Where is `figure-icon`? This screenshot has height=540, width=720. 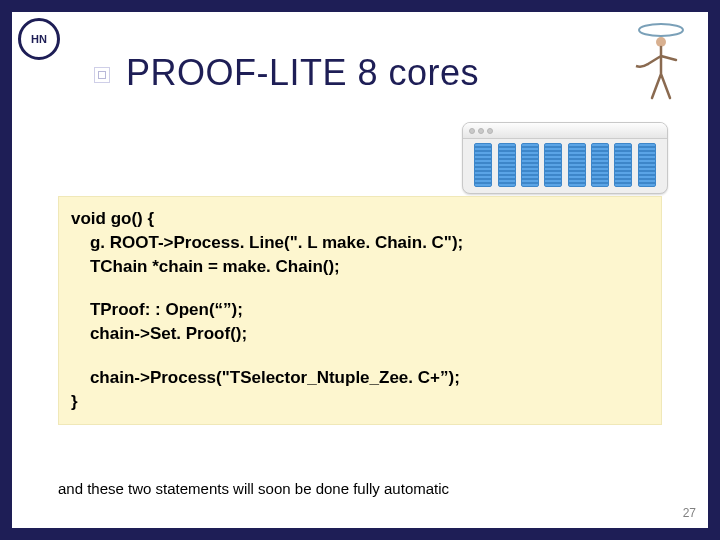 figure-icon is located at coordinates (661, 58).